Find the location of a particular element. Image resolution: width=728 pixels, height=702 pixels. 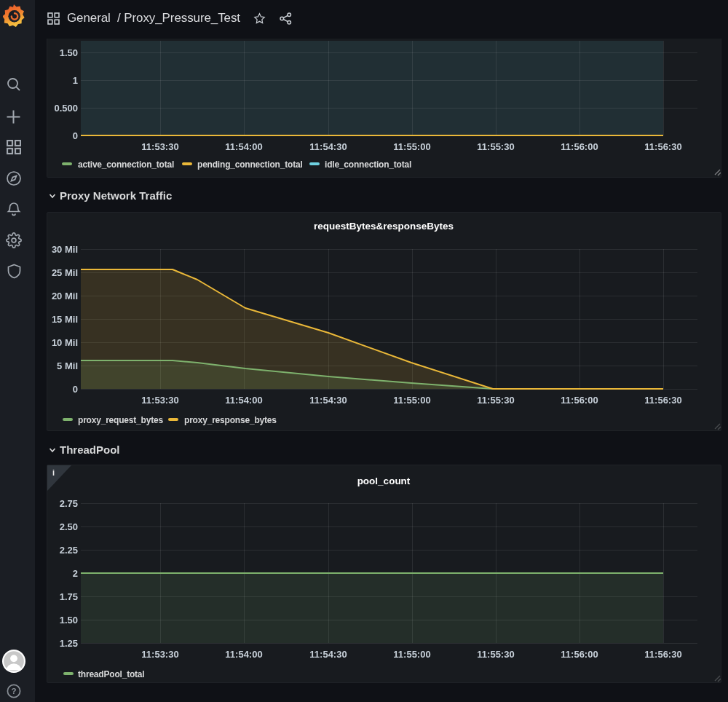

svg-text: threadPool_total is located at coordinates (111, 674).